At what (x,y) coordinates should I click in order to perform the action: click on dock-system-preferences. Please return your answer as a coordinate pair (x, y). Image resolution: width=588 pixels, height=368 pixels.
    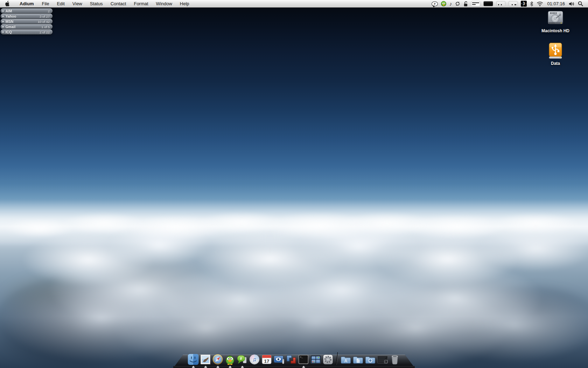
    Looking at the image, I should click on (328, 360).